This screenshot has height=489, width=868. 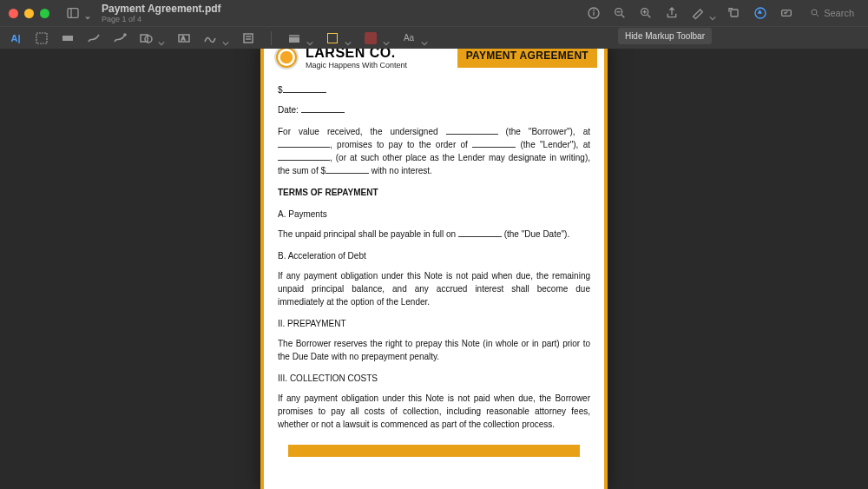 What do you see at coordinates (760, 13) in the screenshot?
I see `markup-toggle-icon` at bounding box center [760, 13].